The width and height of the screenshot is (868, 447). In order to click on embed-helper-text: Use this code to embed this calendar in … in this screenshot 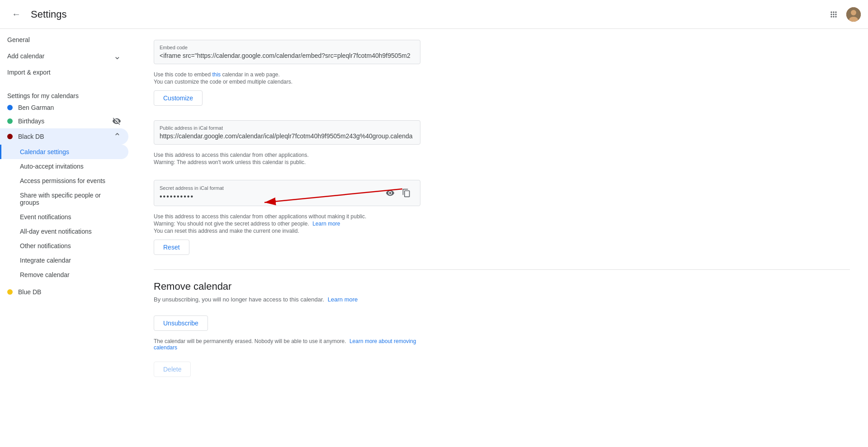, I will do `click(287, 75)`.